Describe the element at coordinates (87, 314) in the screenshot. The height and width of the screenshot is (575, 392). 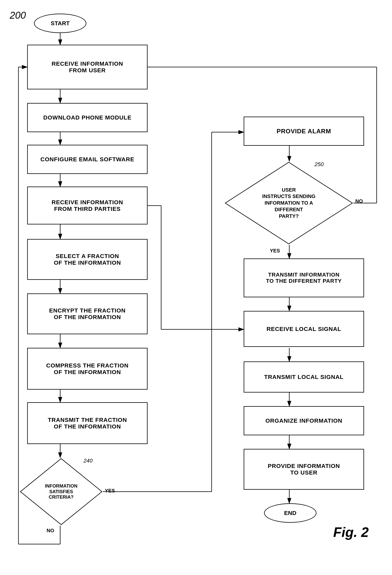
I see `node-225: ENCRYPT THE FRACTIONOF THE INFORMATION` at that location.